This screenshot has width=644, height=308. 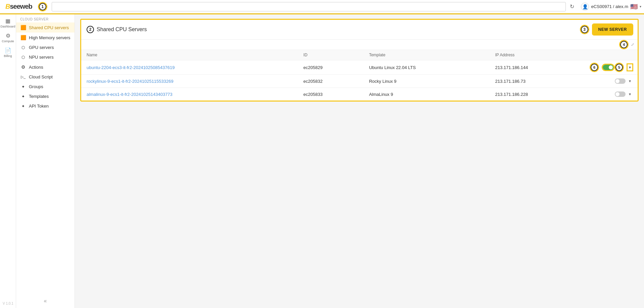 What do you see at coordinates (624, 45) in the screenshot?
I see `badge-4: 4` at bounding box center [624, 45].